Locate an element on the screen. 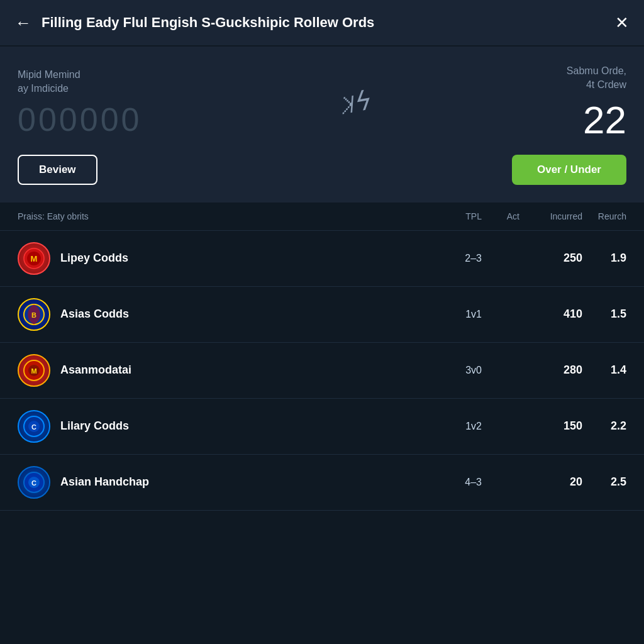 The image size is (644, 644). team-badge: B is located at coordinates (34, 314).